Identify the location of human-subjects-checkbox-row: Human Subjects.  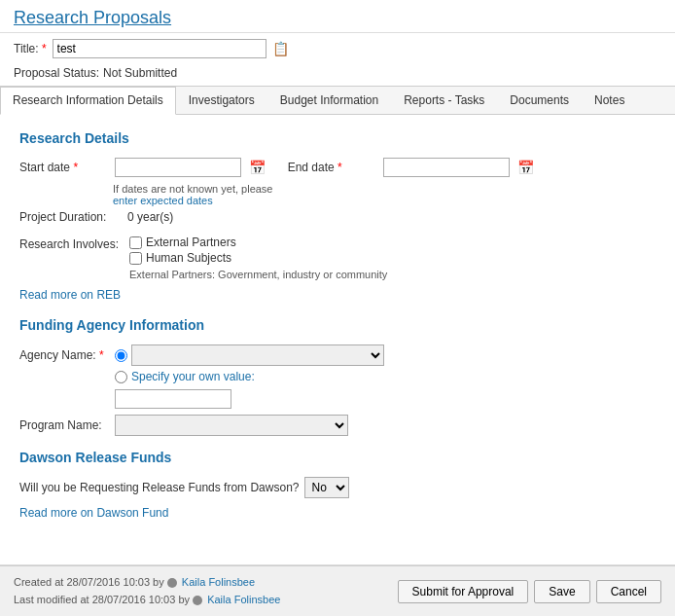
(183, 258).